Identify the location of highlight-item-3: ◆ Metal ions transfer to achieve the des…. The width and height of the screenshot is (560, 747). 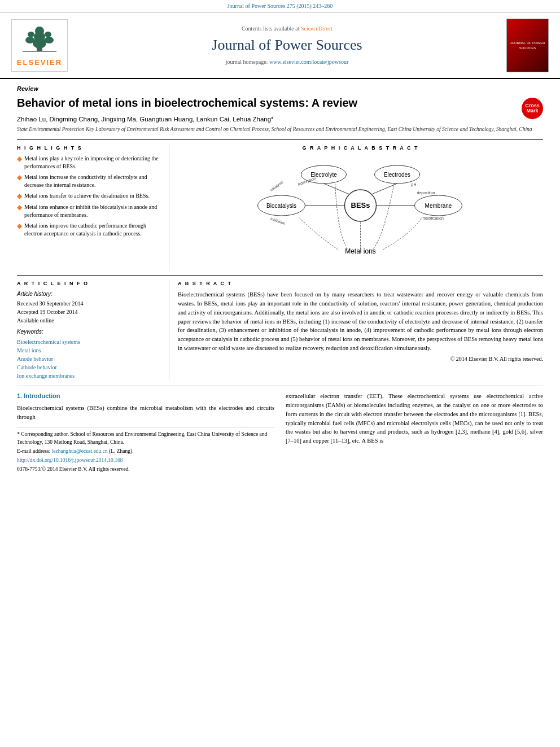
(89, 196).